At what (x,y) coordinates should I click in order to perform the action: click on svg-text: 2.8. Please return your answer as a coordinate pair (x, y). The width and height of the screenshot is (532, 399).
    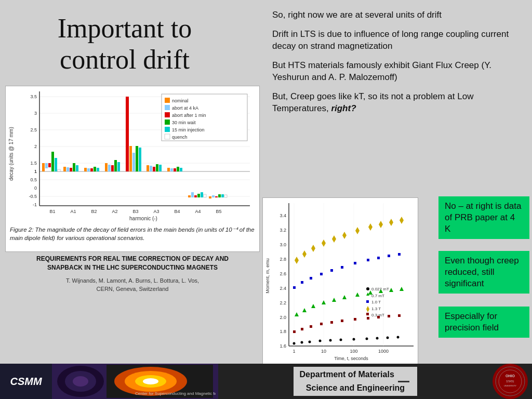
    Looking at the image, I should click on (283, 259).